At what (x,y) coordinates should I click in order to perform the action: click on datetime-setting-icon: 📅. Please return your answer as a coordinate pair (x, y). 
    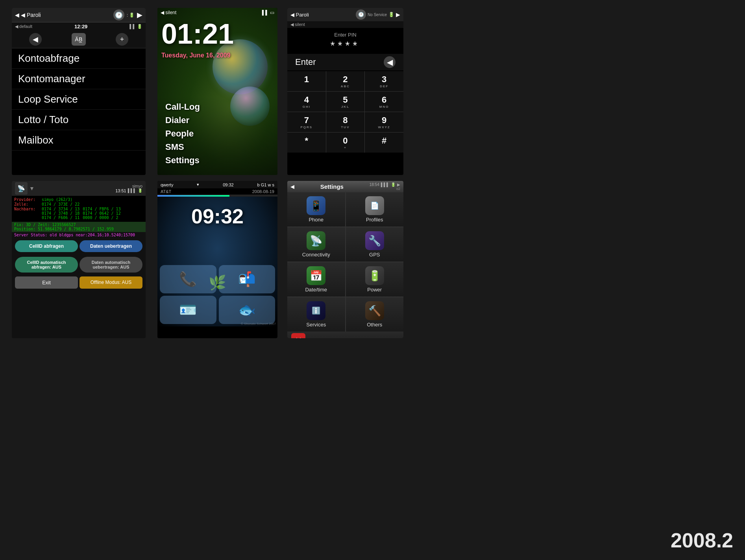
    Looking at the image, I should click on (316, 276).